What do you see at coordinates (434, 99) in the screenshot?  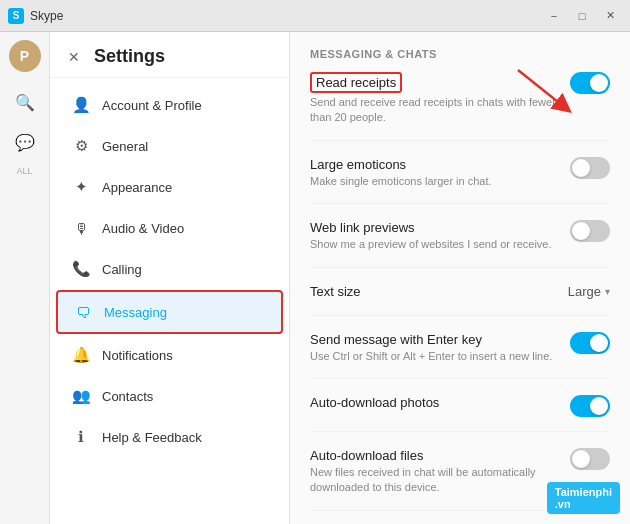 I see `read-receipts-text: Read receipts Send and receive read rece…` at bounding box center [434, 99].